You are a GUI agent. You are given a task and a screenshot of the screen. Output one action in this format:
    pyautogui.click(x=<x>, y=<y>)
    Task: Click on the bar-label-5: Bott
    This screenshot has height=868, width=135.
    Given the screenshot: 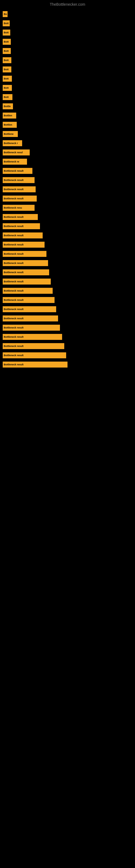 What is the action you would take?
    pyautogui.click(x=6, y=60)
    